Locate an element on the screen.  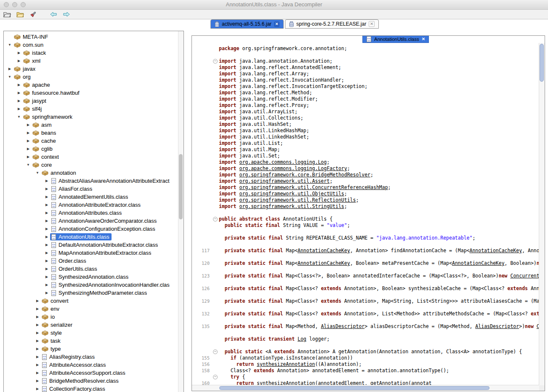
tree-scrollbar-thumb is located at coordinates (181, 187).